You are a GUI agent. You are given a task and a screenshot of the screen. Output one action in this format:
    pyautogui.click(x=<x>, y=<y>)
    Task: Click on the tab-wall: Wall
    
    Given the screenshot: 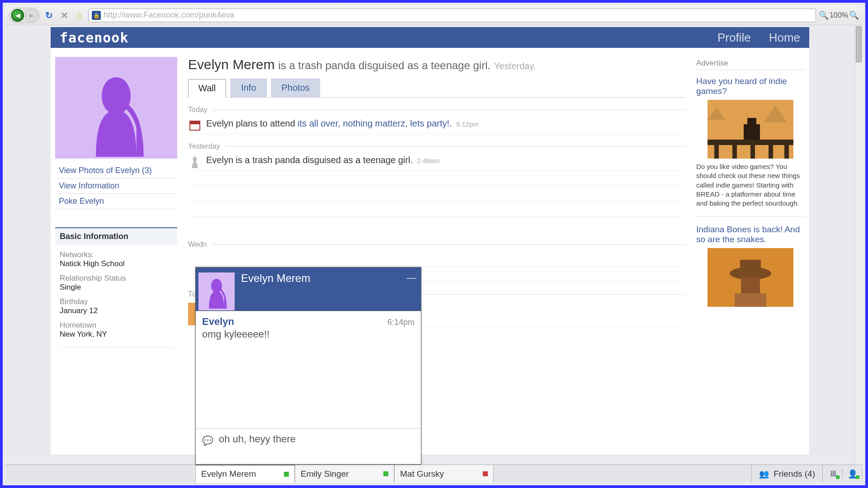 What is the action you would take?
    pyautogui.click(x=207, y=89)
    